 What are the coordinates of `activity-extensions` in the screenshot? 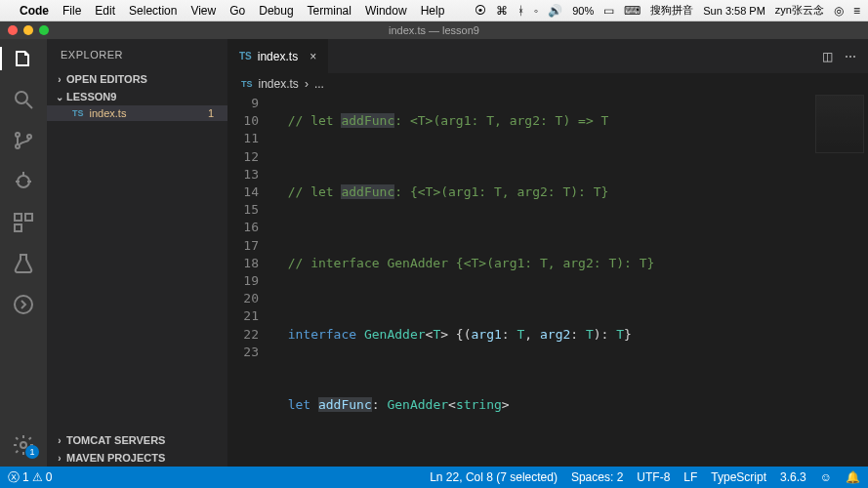 It's located at (23, 223).